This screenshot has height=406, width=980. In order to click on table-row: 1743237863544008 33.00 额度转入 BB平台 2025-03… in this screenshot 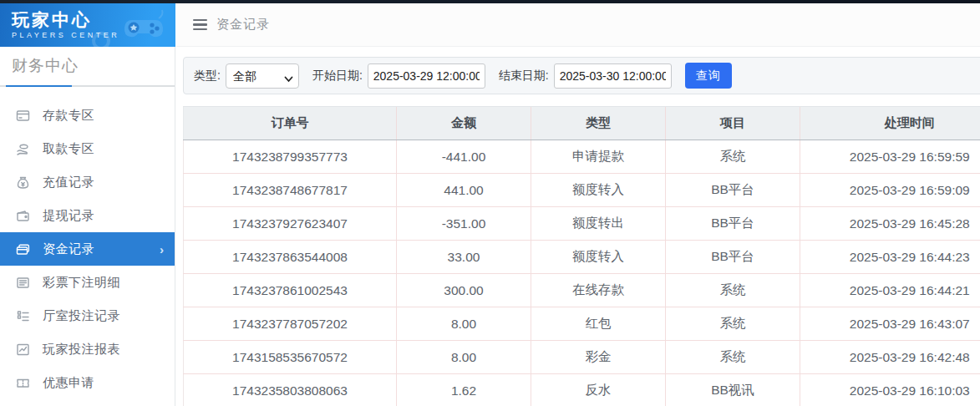, I will do `click(581, 257)`.